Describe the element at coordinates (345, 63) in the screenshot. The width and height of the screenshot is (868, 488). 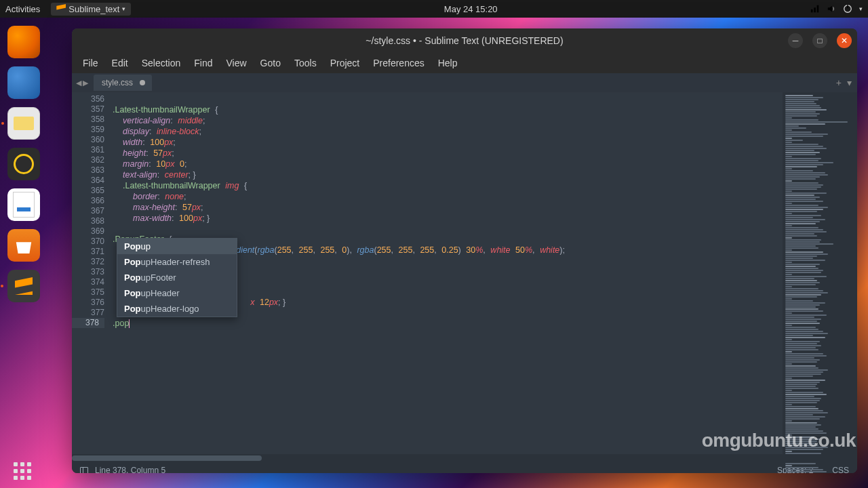
I see `menu-project: Project` at that location.